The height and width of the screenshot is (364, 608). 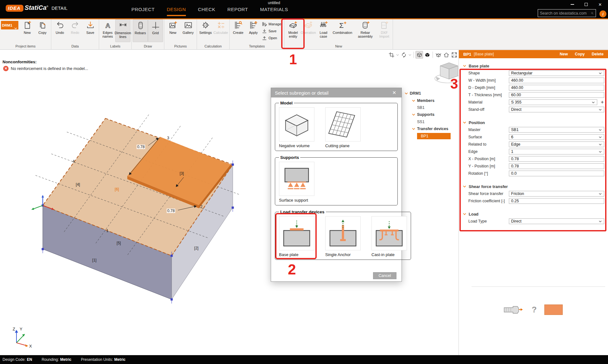 What do you see at coordinates (123, 31) in the screenshot?
I see `ribbon-button-dimension-lines: Dimension lines` at bounding box center [123, 31].